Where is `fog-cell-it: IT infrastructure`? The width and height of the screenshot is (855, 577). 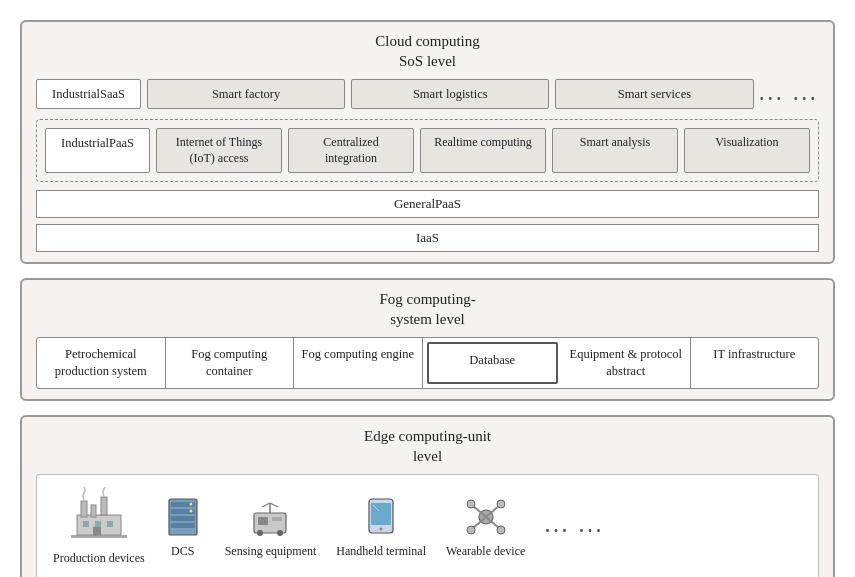
fog-cell-it: IT infrastructure is located at coordinates (755, 363).